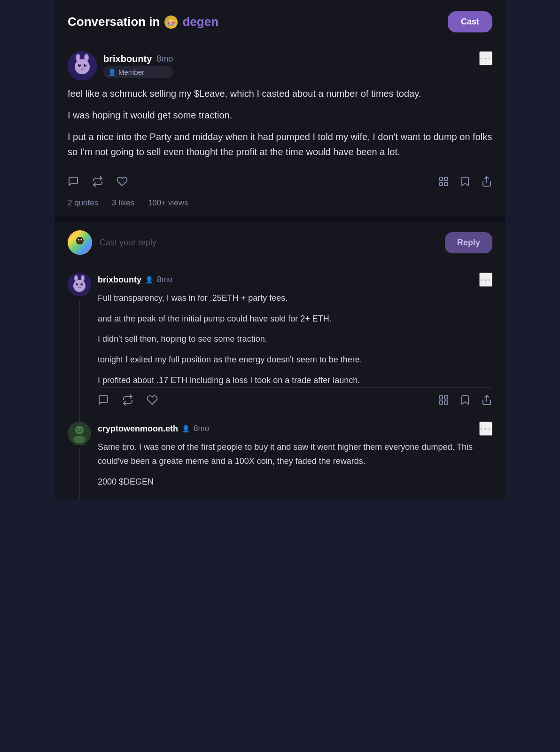 The width and height of the screenshot is (560, 752). What do you see at coordinates (280, 123) in the screenshot?
I see `main-post-content: feel like a schmuck selling my $Leave, w…` at bounding box center [280, 123].